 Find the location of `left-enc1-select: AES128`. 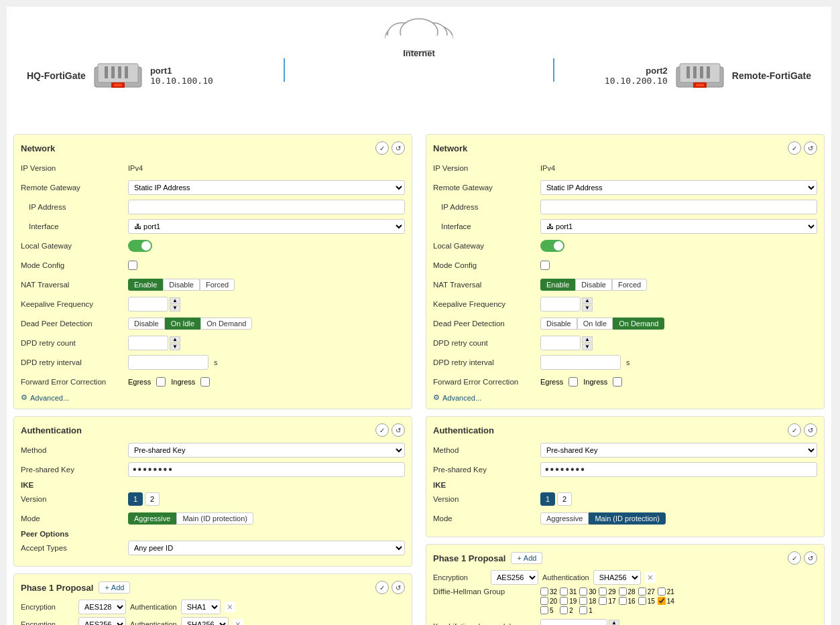

left-enc1-select: AES128 is located at coordinates (102, 607).